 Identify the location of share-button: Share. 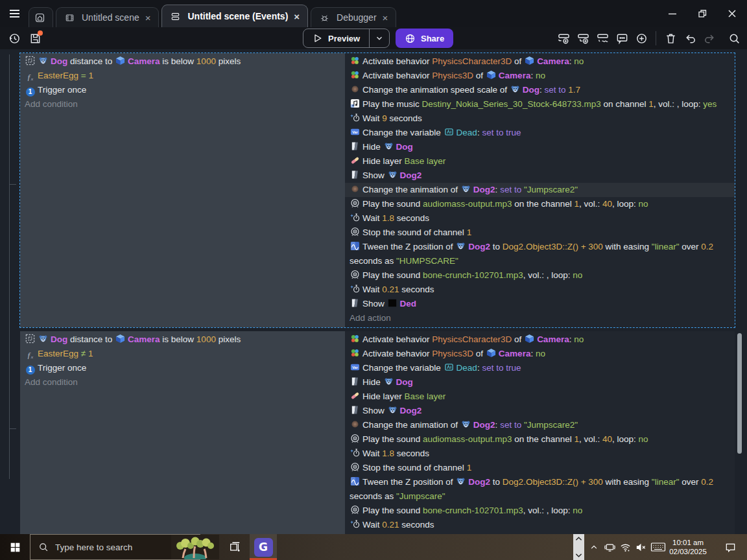
(424, 38).